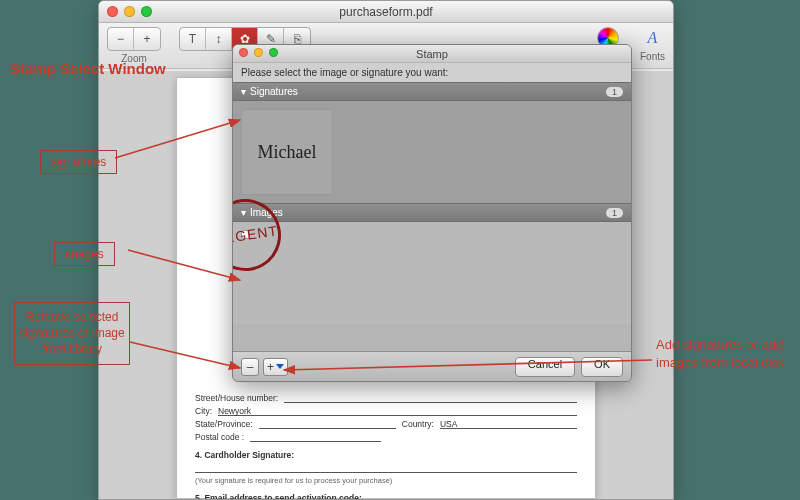  I want to click on images-section-body: URGENT, so click(432, 273).